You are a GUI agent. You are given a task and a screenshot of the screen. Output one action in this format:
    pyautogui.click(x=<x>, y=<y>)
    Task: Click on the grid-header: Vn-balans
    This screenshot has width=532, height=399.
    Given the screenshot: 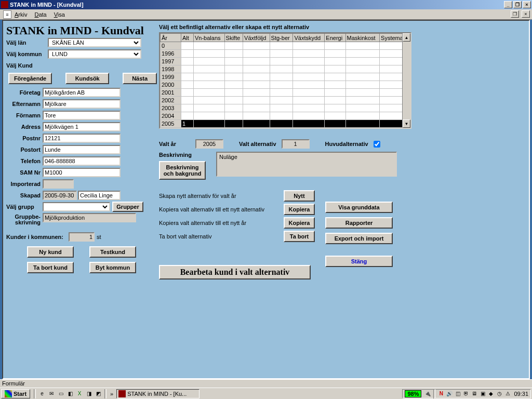 What is the action you would take?
    pyautogui.click(x=209, y=38)
    